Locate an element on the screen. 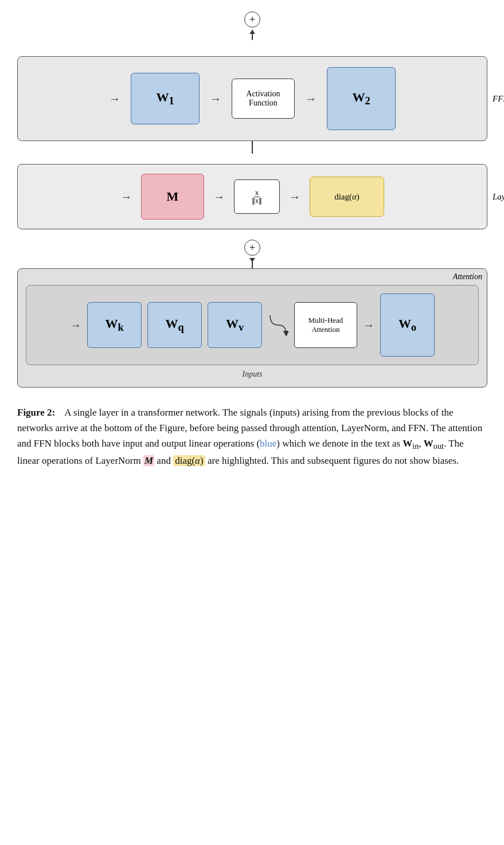 The width and height of the screenshot is (504, 845). arrow-act-w2: → is located at coordinates (311, 99).